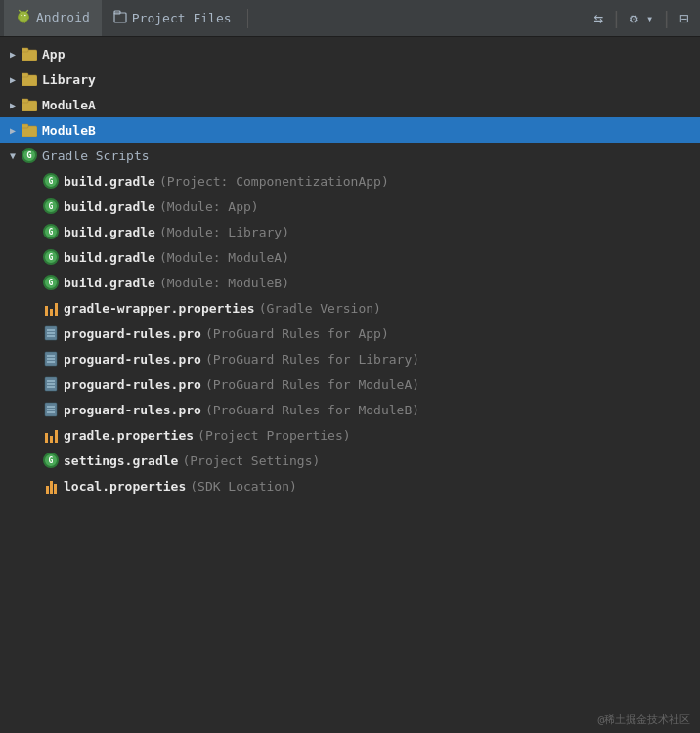  Describe the element at coordinates (645, 18) in the screenshot. I see `toolbar-actions: ⇆ | ⚙ ▾ | ⊟` at that location.